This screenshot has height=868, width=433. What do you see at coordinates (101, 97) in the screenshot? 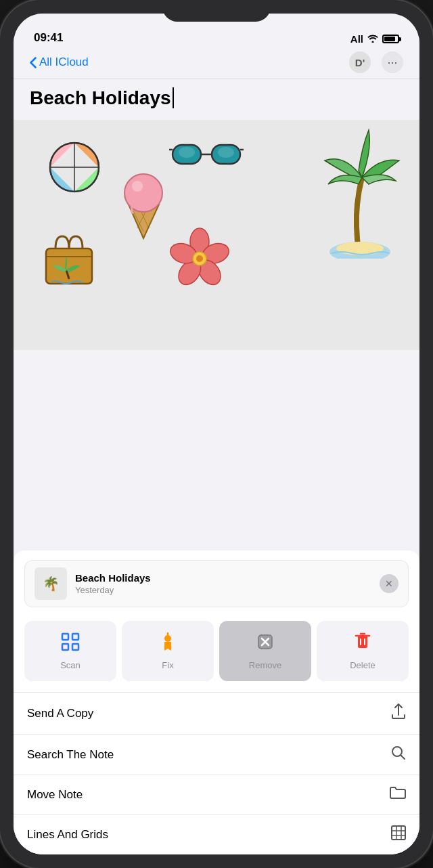
I see `note-title: Beach Holidays` at bounding box center [101, 97].